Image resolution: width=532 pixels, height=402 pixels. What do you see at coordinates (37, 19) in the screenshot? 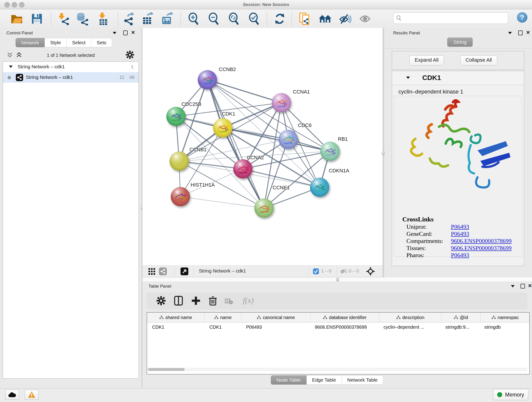
I see `save-session-icon` at bounding box center [37, 19].